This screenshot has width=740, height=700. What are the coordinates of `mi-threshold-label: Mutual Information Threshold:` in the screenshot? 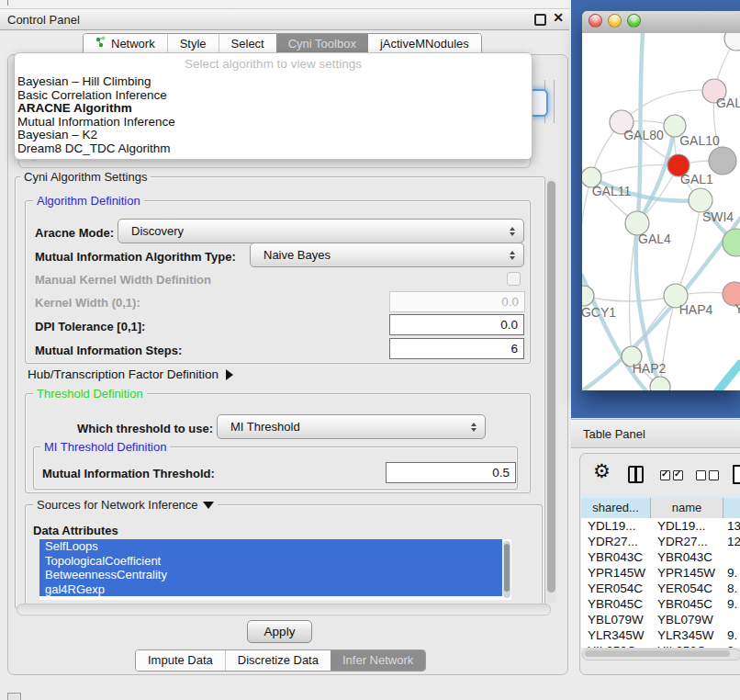 It's located at (129, 474).